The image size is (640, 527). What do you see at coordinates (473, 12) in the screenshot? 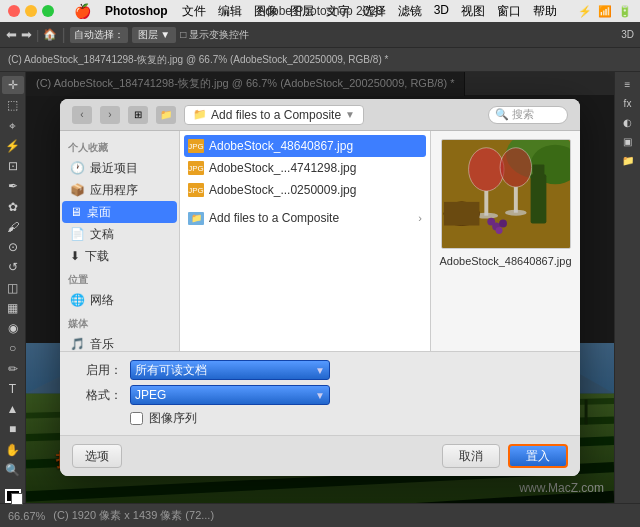
I see `menu-view: 视图` at bounding box center [473, 12].